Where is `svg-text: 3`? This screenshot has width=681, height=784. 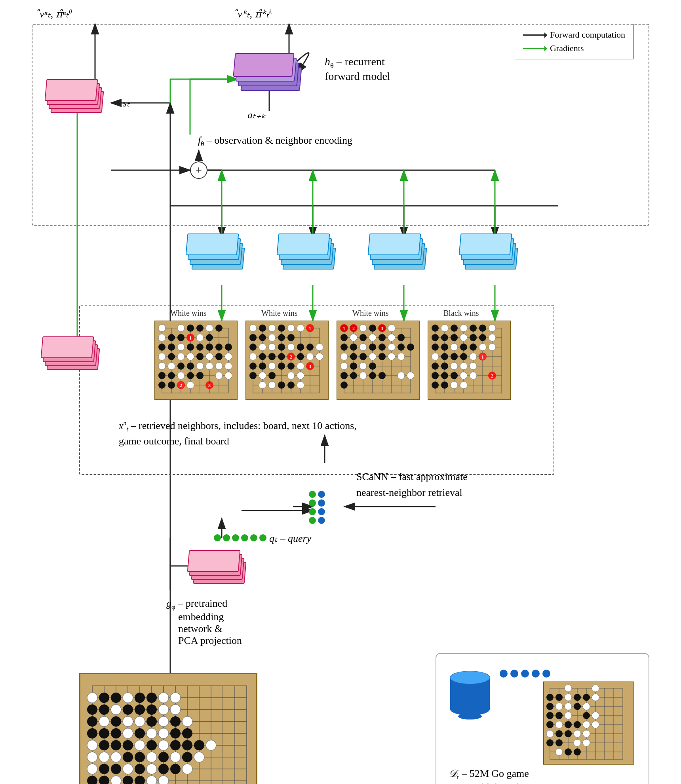
svg-text: 3 is located at coordinates (310, 366).